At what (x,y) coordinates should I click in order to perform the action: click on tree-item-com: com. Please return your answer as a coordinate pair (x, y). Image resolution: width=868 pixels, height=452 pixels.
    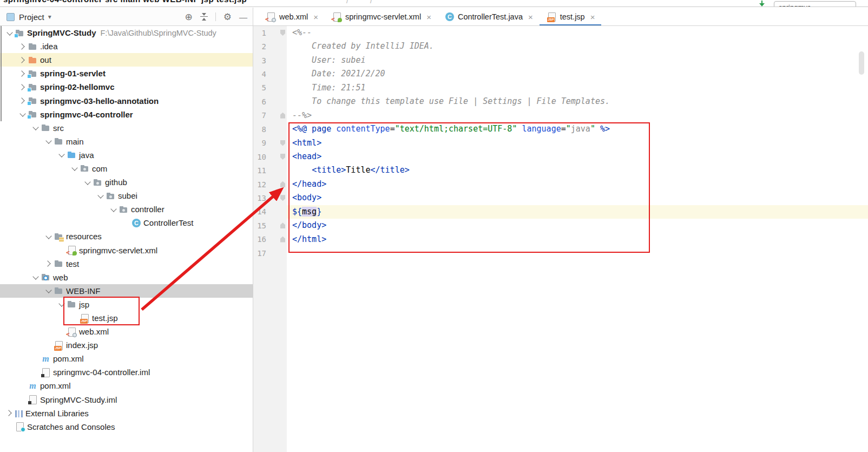
    Looking at the image, I should click on (127, 169).